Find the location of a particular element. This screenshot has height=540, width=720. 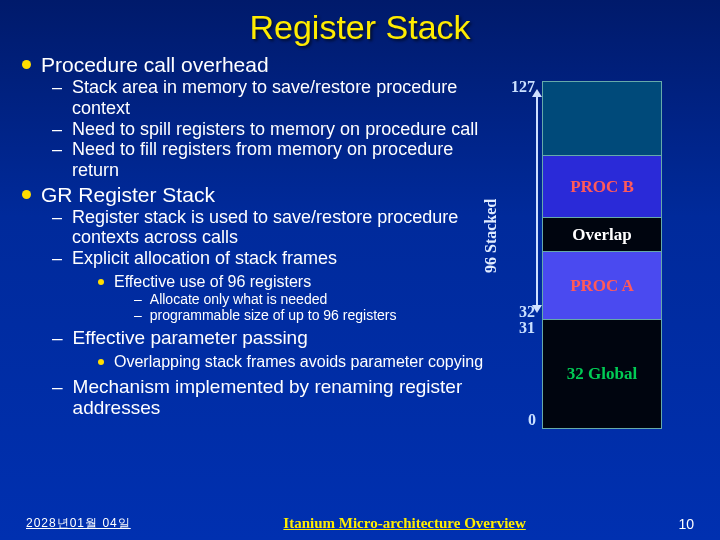

slide-title: Register Stack is located at coordinates (360, 28).